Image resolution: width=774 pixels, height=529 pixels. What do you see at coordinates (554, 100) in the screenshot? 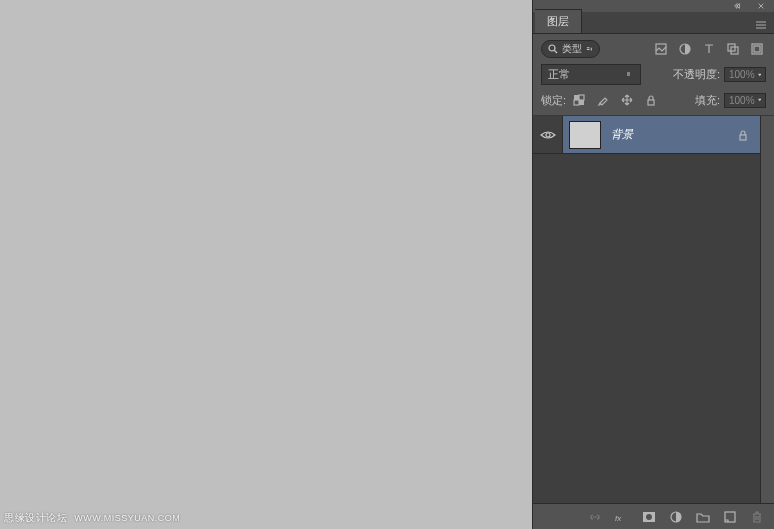
I see `lock-label: 锁定:` at bounding box center [554, 100].